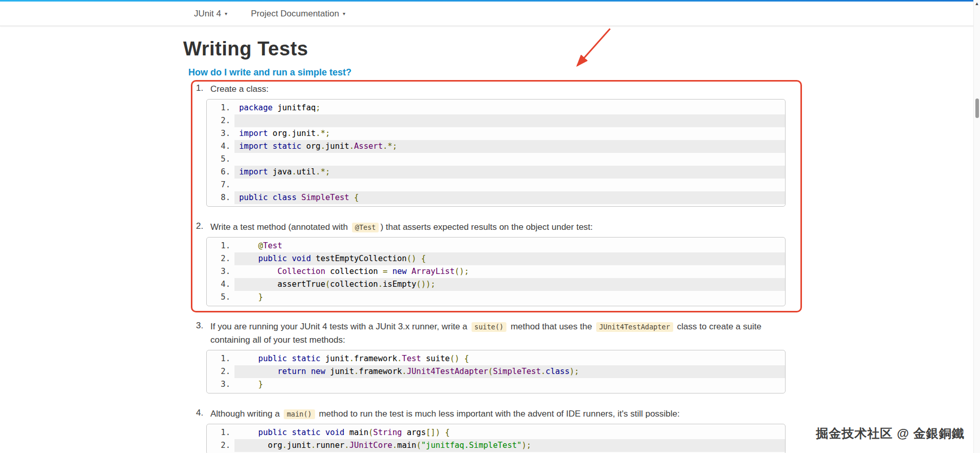 This screenshot has height=453, width=980. What do you see at coordinates (496, 385) in the screenshot?
I see `code-line: 3. }` at bounding box center [496, 385].